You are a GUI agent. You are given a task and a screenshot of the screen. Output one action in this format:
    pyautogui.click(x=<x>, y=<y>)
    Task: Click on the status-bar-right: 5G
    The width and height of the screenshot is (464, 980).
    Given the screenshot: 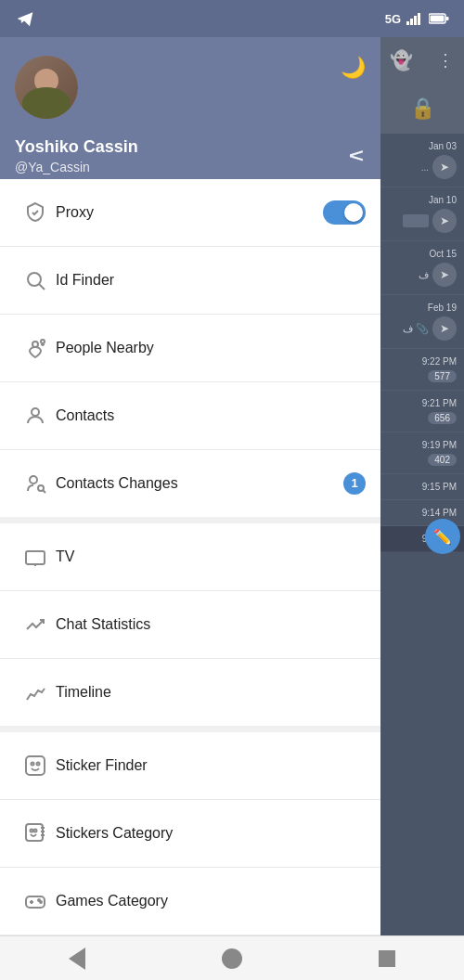 What is the action you would take?
    pyautogui.click(x=418, y=19)
    